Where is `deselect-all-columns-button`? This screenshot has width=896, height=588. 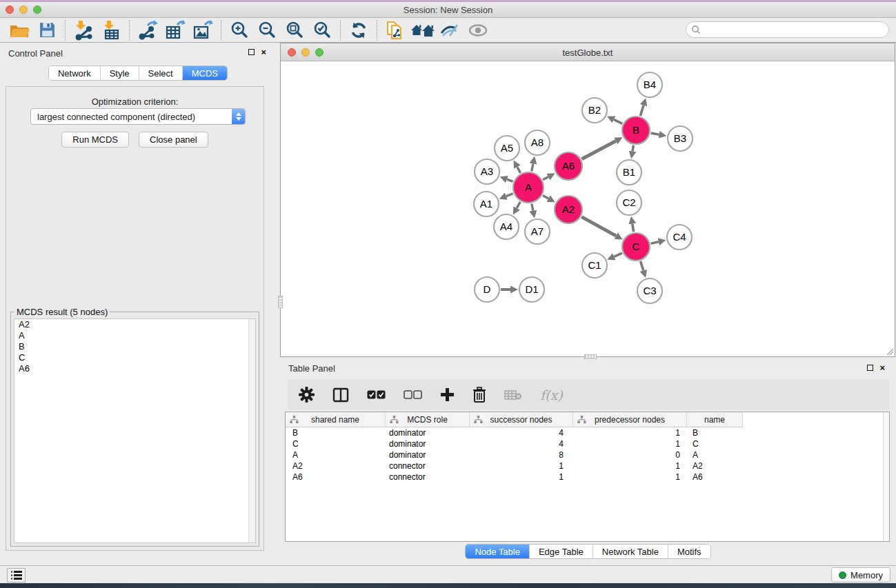
deselect-all-columns-button is located at coordinates (412, 395).